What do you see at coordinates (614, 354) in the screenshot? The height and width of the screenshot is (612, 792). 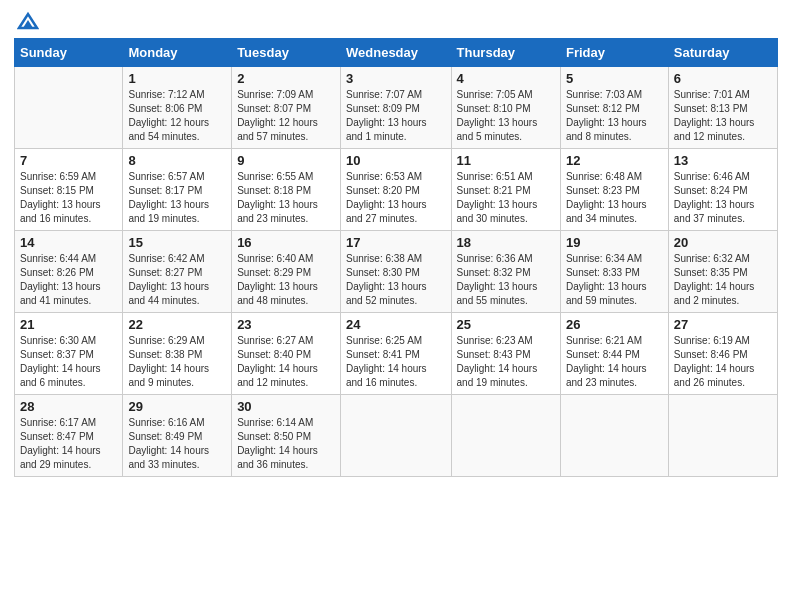 I see `day-cell: 26Sunrise: 6:21 AM Sunset: 8:44 PM Dayli…` at bounding box center [614, 354].